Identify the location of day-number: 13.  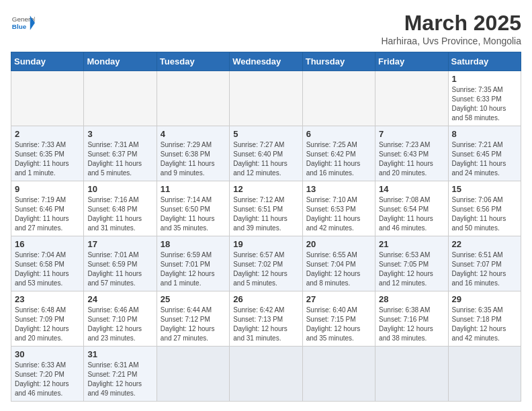
(339, 189).